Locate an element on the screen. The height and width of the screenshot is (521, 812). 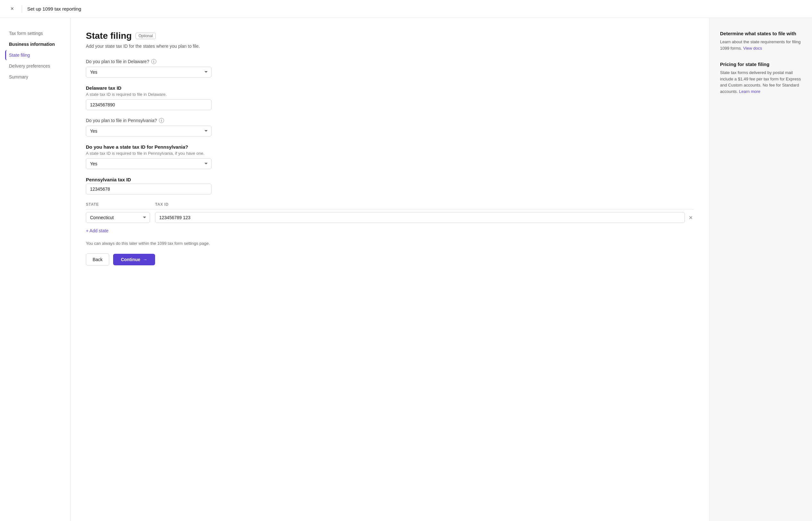
delaware-taxid-sublabel: A state tax ID is required to file in De… is located at coordinates (149, 94).